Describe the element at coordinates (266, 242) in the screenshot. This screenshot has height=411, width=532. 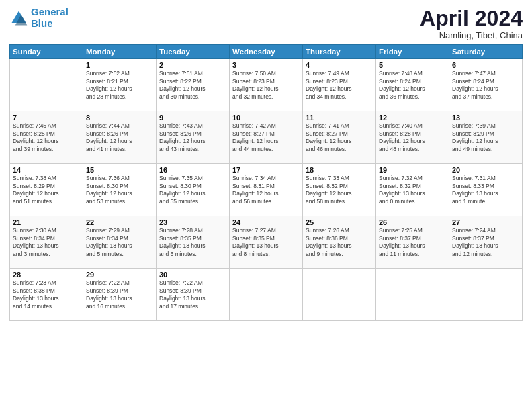
I see `calendar-week-row: 21Sunrise: 7:30 AM Sunset: 8:34 PM Dayli…` at that location.